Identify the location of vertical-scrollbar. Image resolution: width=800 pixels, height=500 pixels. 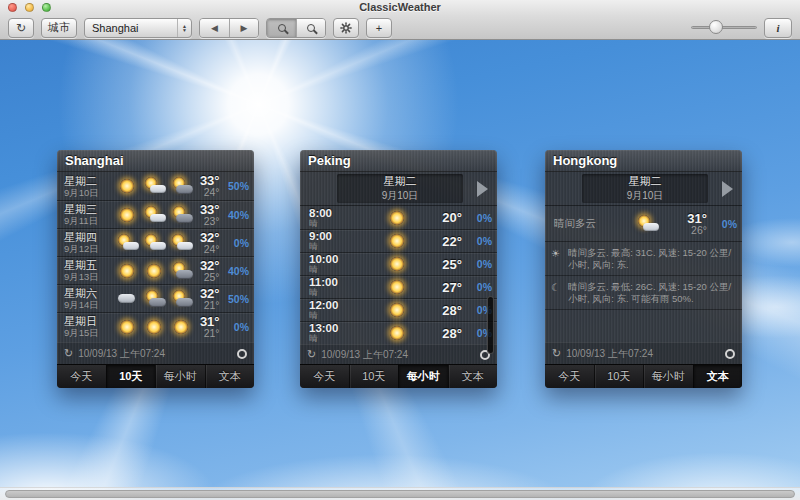
(490, 325).